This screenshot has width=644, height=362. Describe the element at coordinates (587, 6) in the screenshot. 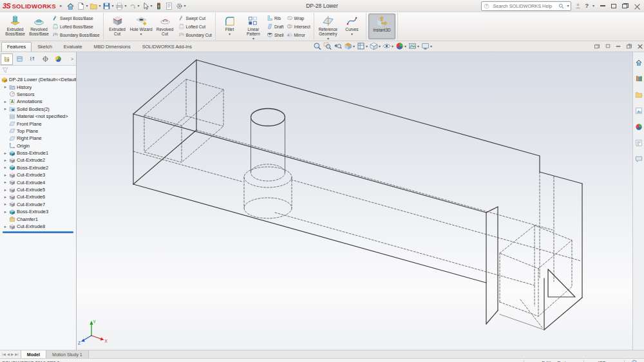

I see `help-button: ?` at that location.